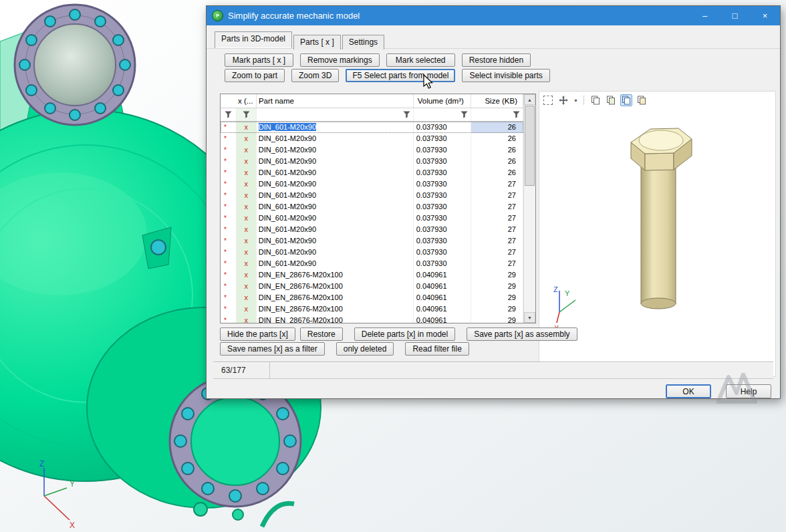 The image size is (786, 532). Describe the element at coordinates (529, 209) in the screenshot. I see `table-scrollbar: ▲ ▼` at that location.